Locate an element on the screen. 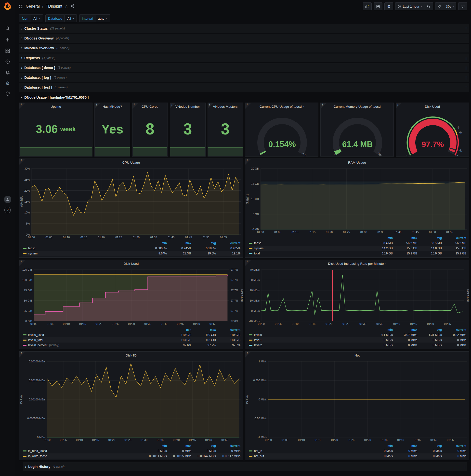 The height and width of the screenshot is (476, 471). variable-database-value: All› is located at coordinates (71, 18).